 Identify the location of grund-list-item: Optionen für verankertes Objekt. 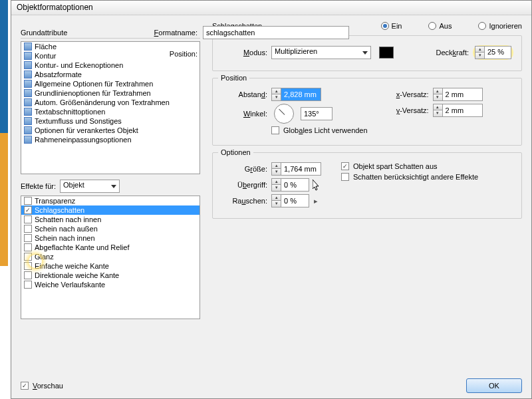
(110, 130).